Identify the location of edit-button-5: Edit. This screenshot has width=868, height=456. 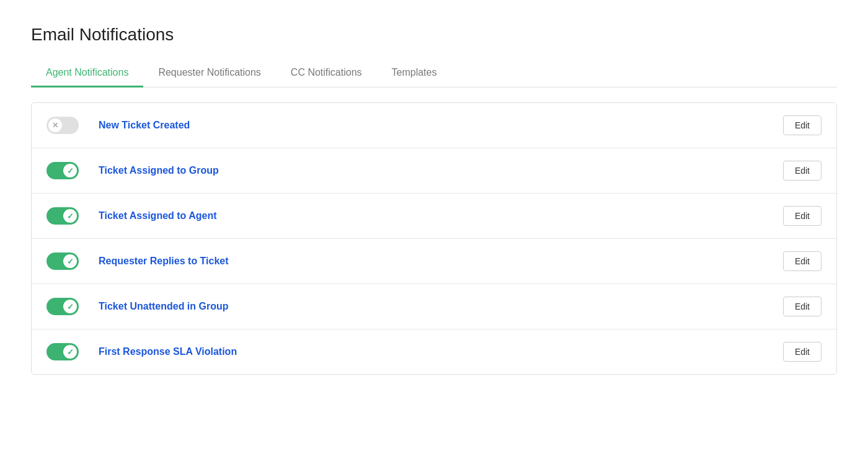
(802, 306).